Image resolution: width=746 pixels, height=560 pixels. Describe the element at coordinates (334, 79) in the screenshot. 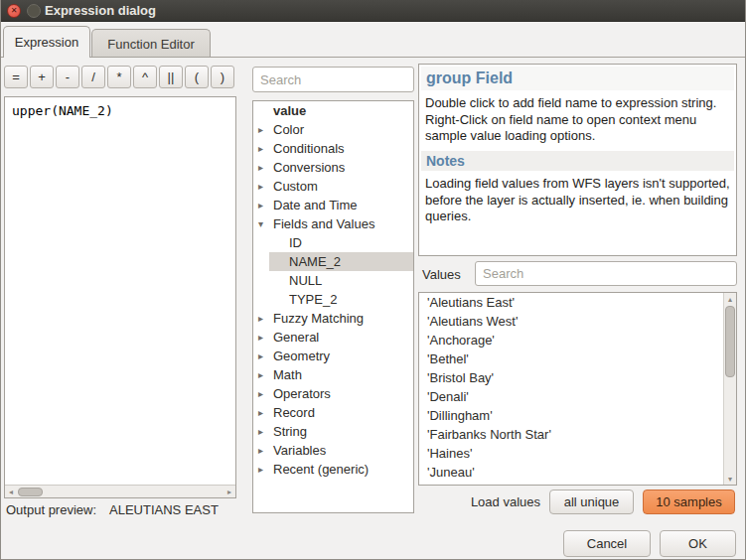

I see `function-search-input` at that location.